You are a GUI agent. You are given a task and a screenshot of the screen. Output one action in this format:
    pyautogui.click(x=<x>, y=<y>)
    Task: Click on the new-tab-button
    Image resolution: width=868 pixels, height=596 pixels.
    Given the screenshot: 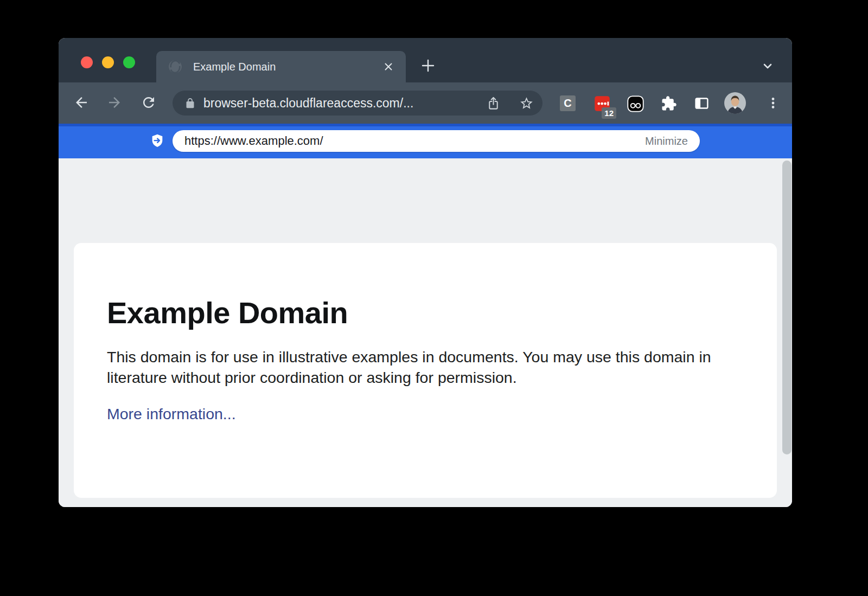 What is the action you would take?
    pyautogui.click(x=428, y=66)
    